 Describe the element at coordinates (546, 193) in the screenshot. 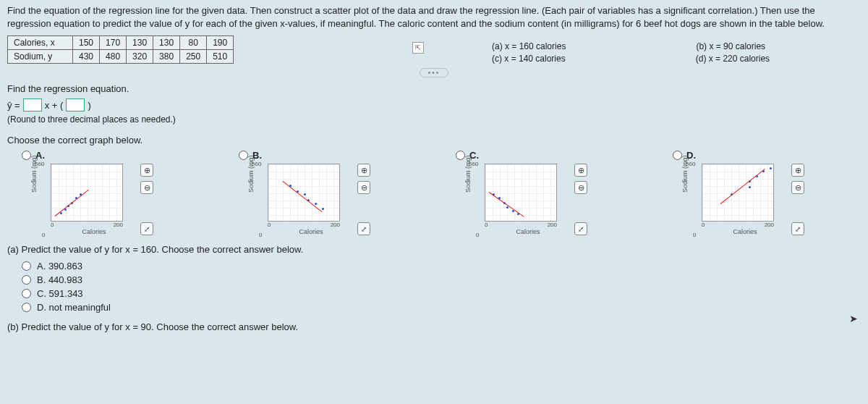

I see `graph-option-c: C. Sodium (mg) 560 0 ⊕ ⊖ ⤢ 0` at that location.